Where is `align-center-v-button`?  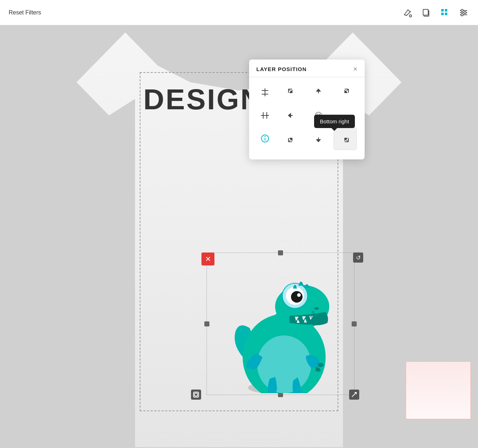 align-center-v-button is located at coordinates (265, 115).